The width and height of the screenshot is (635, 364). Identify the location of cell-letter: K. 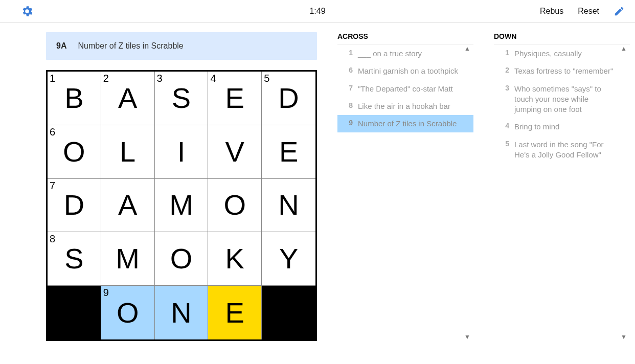
(235, 259).